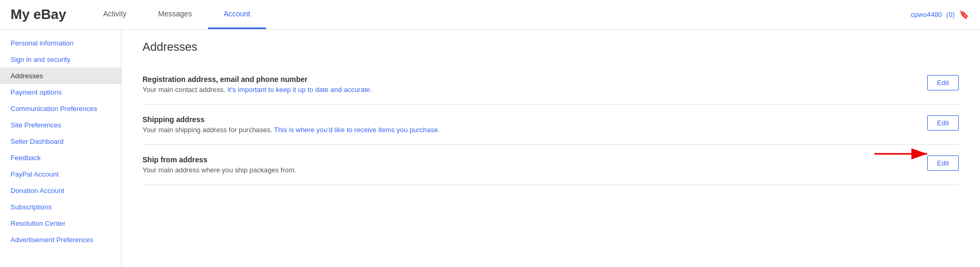 Image resolution: width=980 pixels, height=267 pixels. What do you see at coordinates (60, 174) in the screenshot?
I see `sidebar-item-paypal-account: PayPal Account` at bounding box center [60, 174].